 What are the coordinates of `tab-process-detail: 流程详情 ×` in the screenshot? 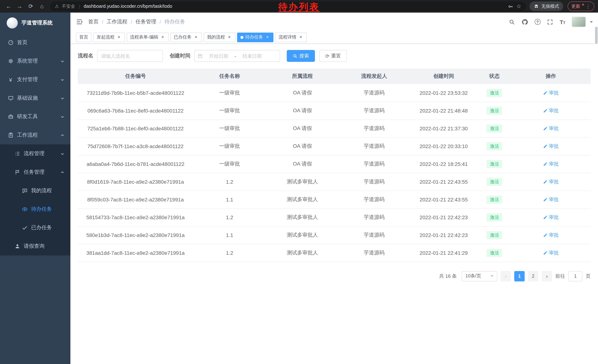 It's located at (291, 37).